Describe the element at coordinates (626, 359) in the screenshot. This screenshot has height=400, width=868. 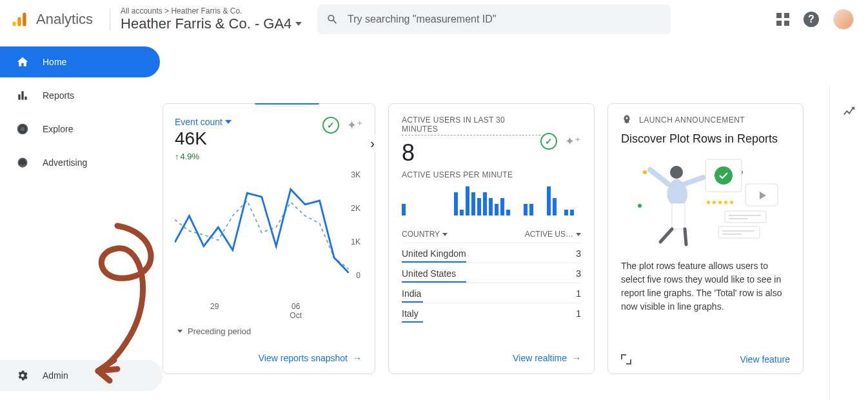
I see `fullscreen-icon` at that location.